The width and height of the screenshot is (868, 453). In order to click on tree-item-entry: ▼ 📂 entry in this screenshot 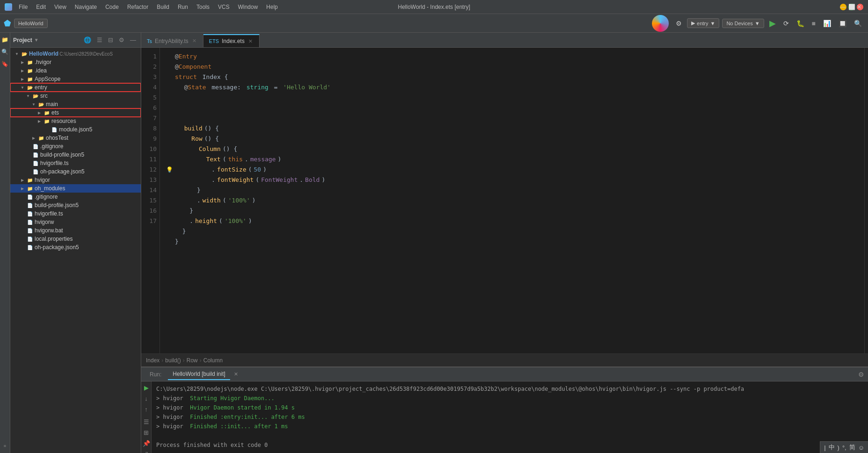, I will do `click(76, 87)`.